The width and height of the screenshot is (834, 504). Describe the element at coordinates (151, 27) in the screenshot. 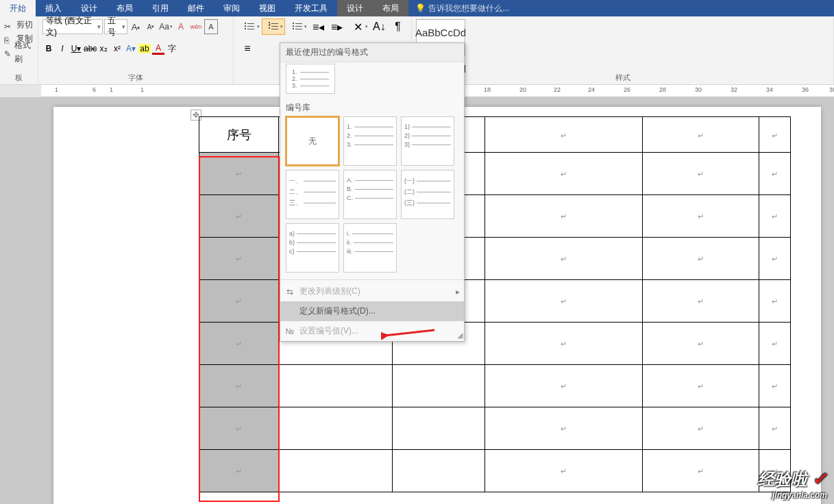

I see `shrink-font-button: A▾` at that location.